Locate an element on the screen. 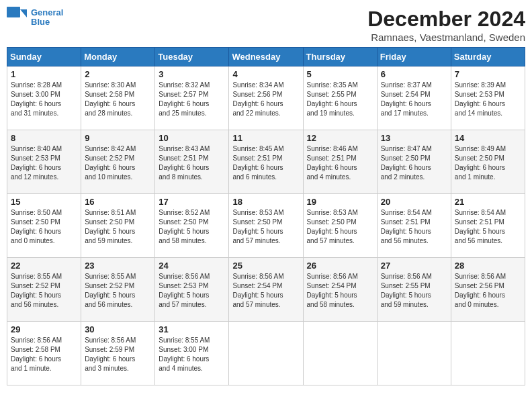  day-number: 19 is located at coordinates (340, 201).